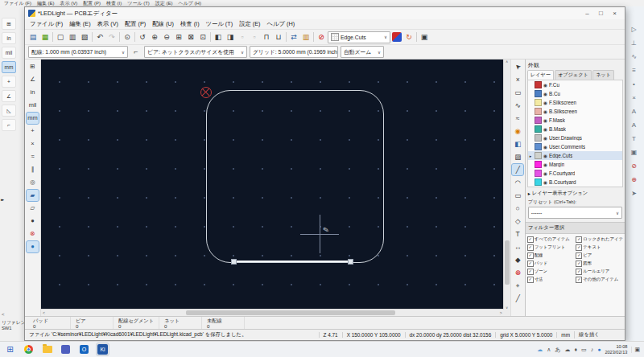 This screenshot has height=357, width=644. Describe the element at coordinates (9, 53) in the screenshot. I see `back-units-mils-icon: mil` at that location.